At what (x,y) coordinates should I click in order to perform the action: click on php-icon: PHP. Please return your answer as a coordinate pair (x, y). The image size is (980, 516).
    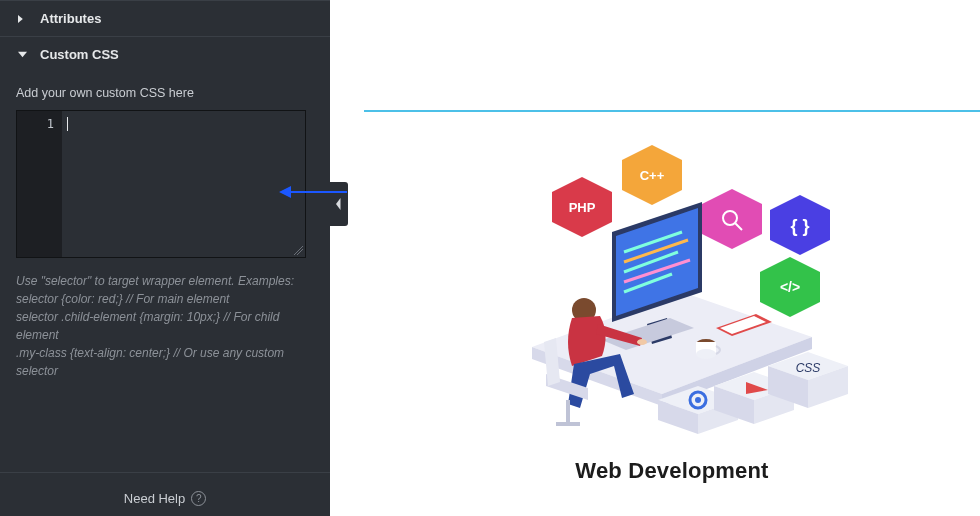
    Looking at the image, I should click on (582, 207).